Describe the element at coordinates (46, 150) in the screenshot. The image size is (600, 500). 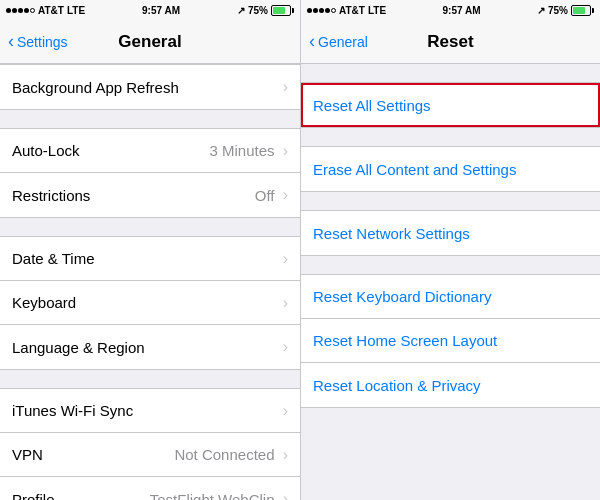
I see `row-label-auto-lock: Auto-Lock` at that location.